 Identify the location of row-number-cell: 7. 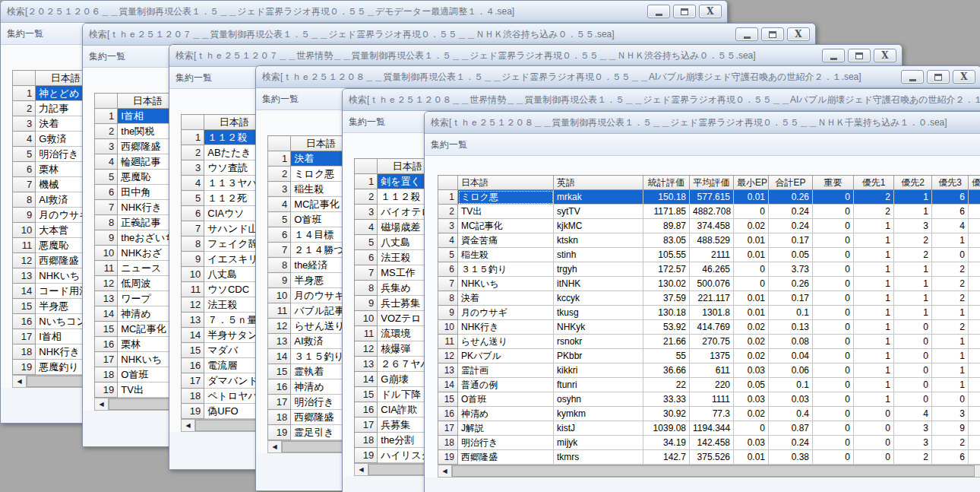
(106, 208).